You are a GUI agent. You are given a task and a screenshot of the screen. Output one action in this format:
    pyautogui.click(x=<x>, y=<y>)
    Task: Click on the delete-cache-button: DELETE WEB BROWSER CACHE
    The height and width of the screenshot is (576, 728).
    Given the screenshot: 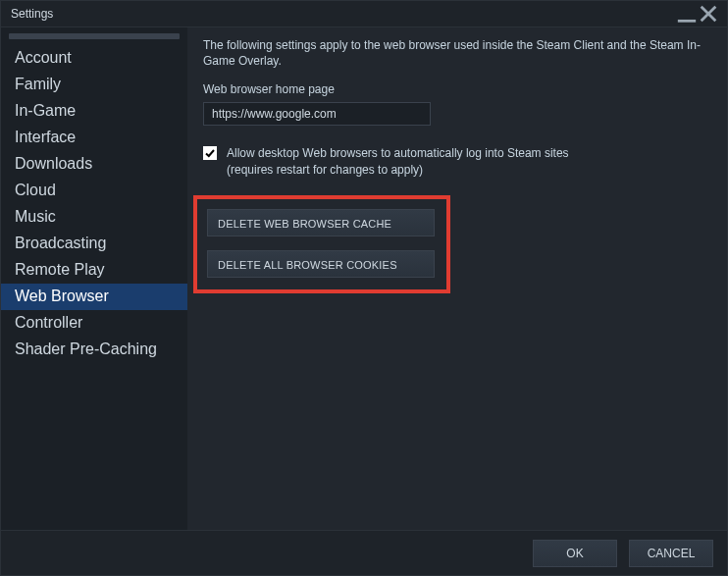 What is the action you would take?
    pyautogui.click(x=321, y=223)
    